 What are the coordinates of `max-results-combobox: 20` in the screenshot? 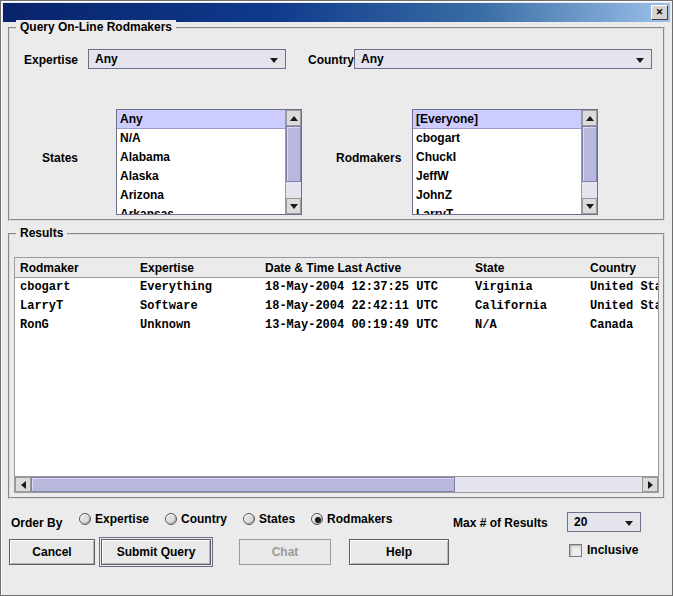 It's located at (604, 522).